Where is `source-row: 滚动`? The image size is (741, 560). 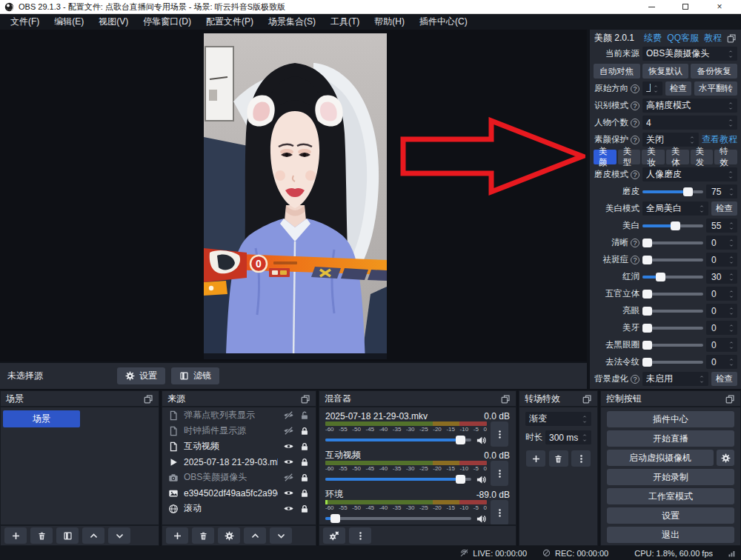
source-row: 滚动 is located at coordinates (239, 508).